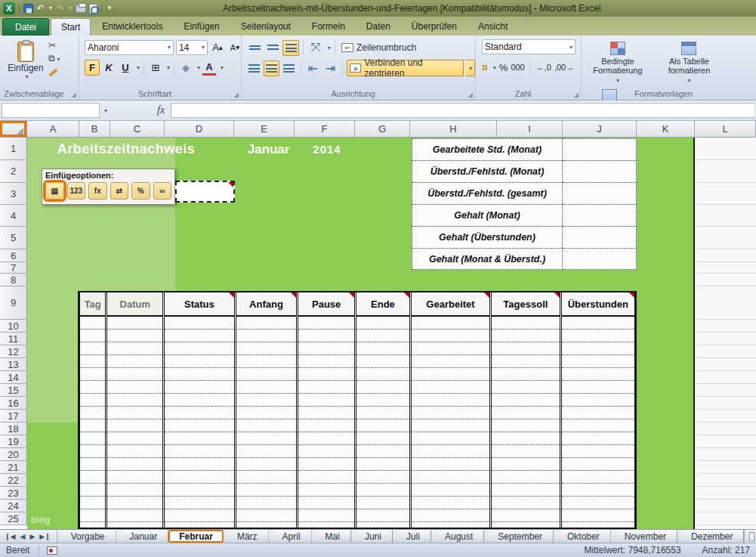 The image size is (756, 557). I want to click on paste-option-transpose: ⇄, so click(119, 190).